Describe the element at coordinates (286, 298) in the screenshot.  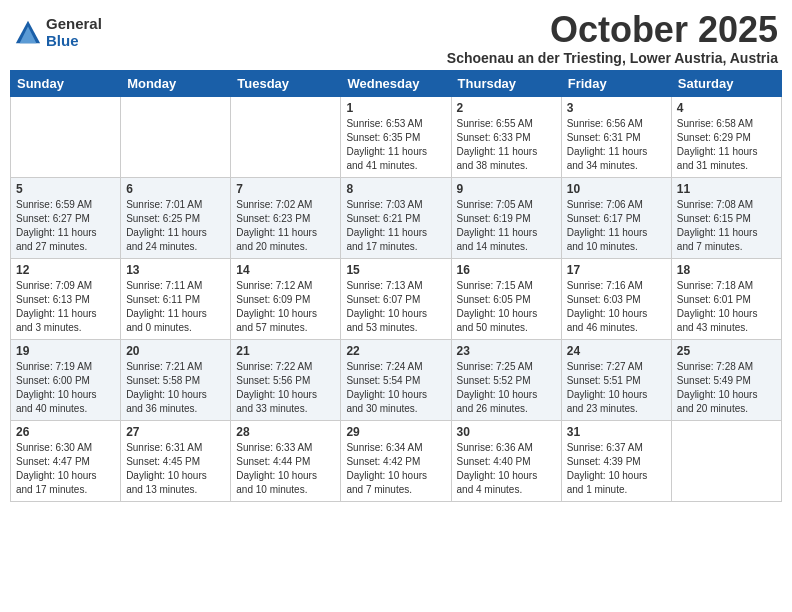
I see `calendar-day-14: 14Sunrise: 7:12 AMSunset: 6:09 PMDayligh…` at that location.